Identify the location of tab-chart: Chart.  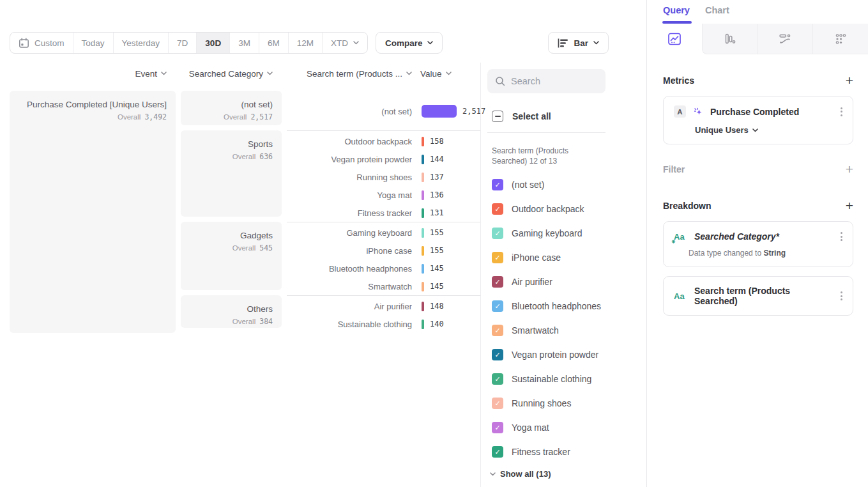
(717, 14).